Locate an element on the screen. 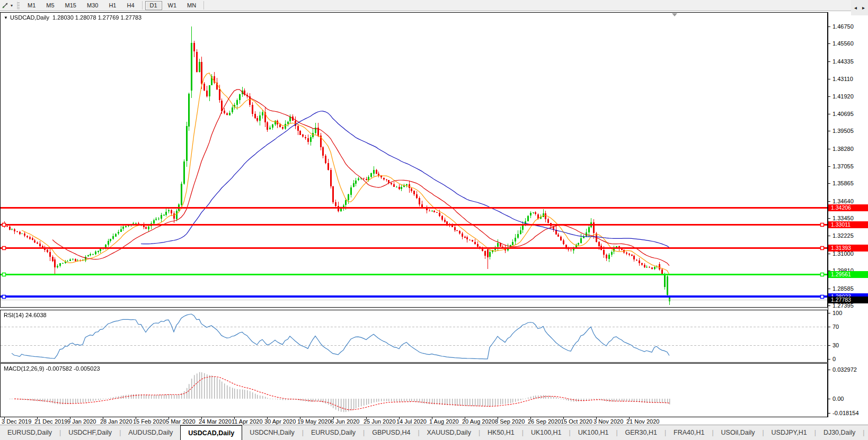 The image size is (868, 440). macd-chart-canvas is located at coordinates (414, 390).